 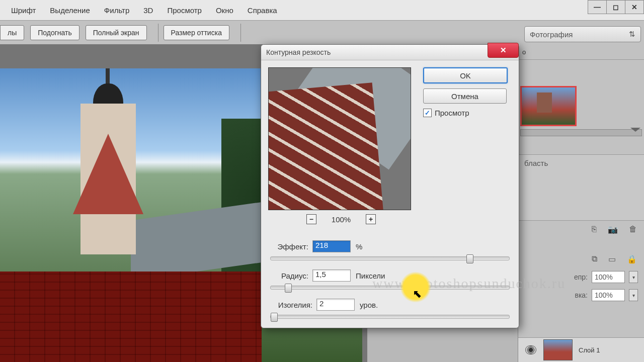 I want to click on menu-filter: Фильтр, so click(x=117, y=10).